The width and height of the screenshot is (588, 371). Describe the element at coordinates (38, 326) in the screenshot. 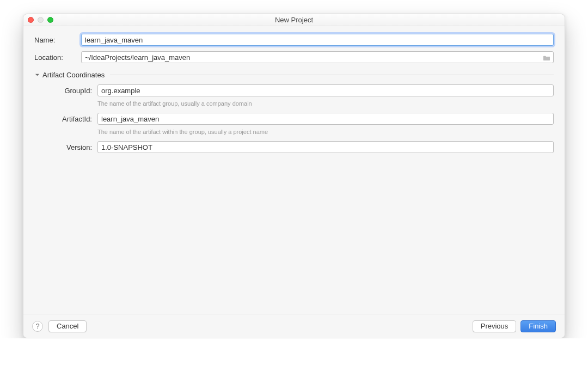

I see `help-button: ?` at that location.